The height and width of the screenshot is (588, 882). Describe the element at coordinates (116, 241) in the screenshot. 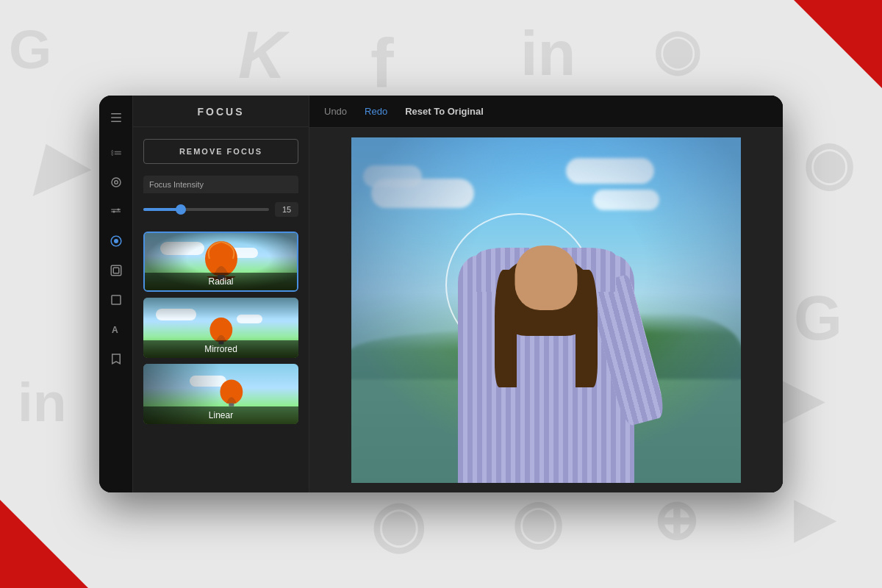

I see `sidebar-focus-icon` at that location.